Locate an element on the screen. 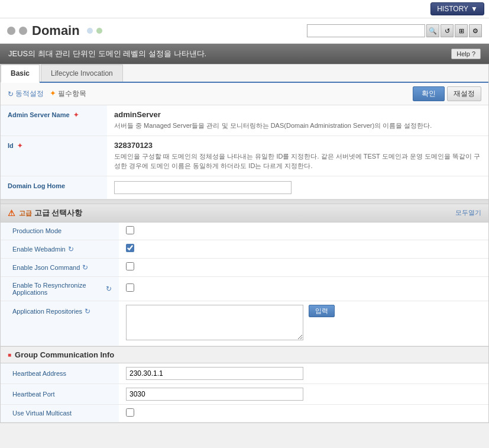 The height and width of the screenshot is (448, 489). dynamic-settings-link: ↻ 동적설정 is located at coordinates (26, 94).